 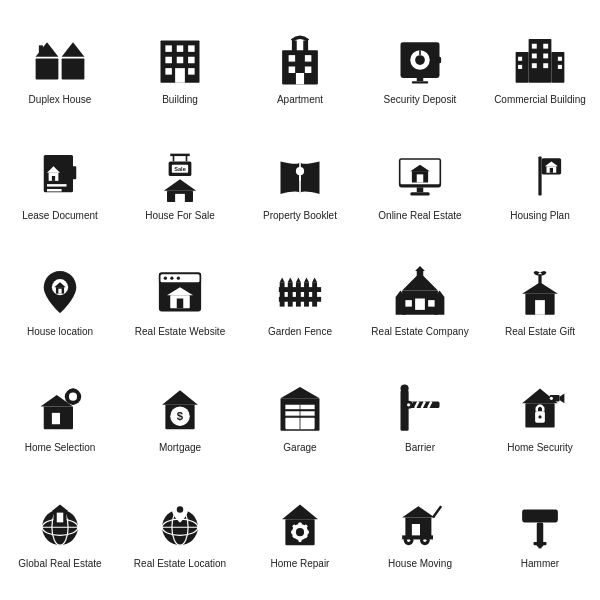 I want to click on icon-commercial-building: Commercial Building, so click(x=540, y=68).